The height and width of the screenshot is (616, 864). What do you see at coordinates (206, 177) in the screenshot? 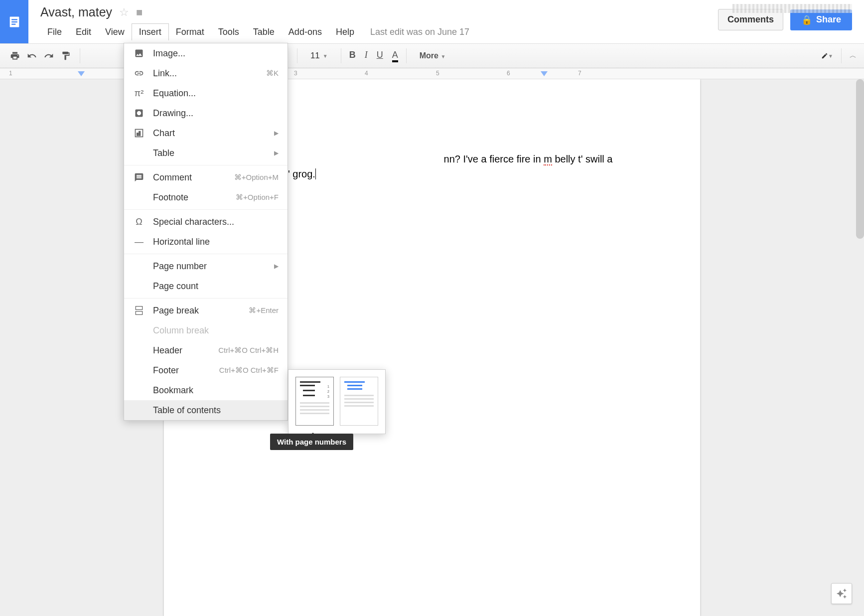
I see `insert-comment: Comment ⌘+Option+M` at bounding box center [206, 177].